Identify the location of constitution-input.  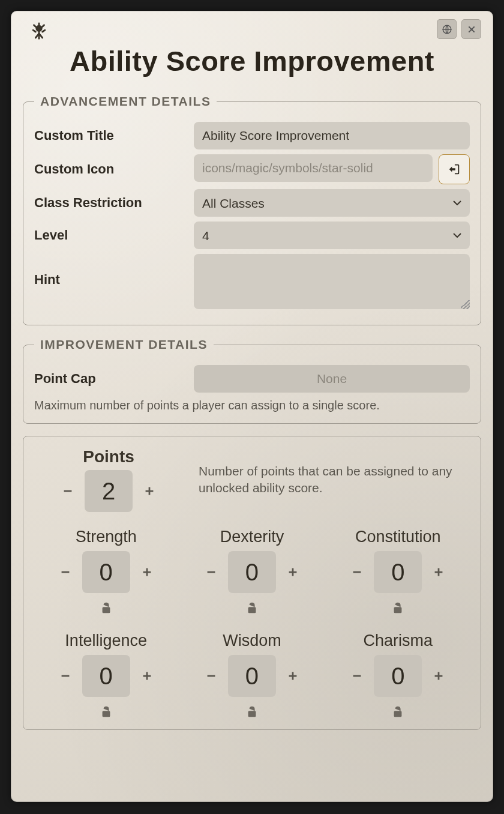
(398, 572).